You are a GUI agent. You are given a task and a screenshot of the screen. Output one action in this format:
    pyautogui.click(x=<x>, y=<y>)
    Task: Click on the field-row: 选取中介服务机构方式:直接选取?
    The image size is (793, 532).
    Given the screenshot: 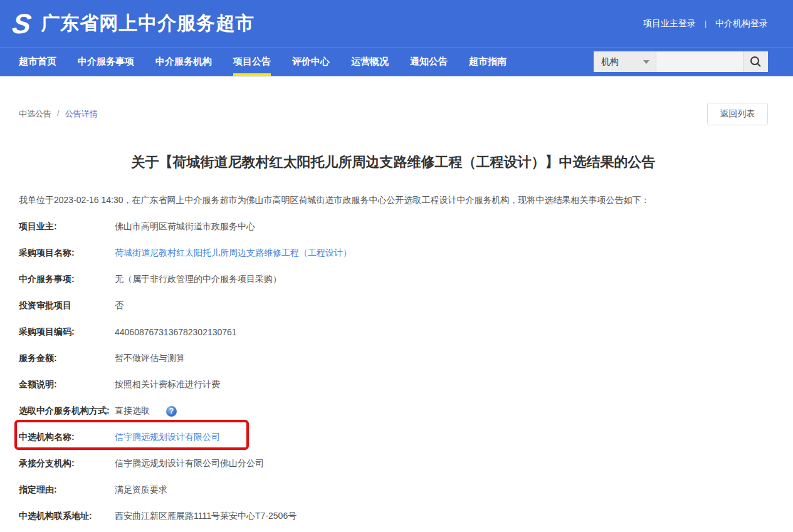 What is the action you would take?
    pyautogui.click(x=394, y=411)
    